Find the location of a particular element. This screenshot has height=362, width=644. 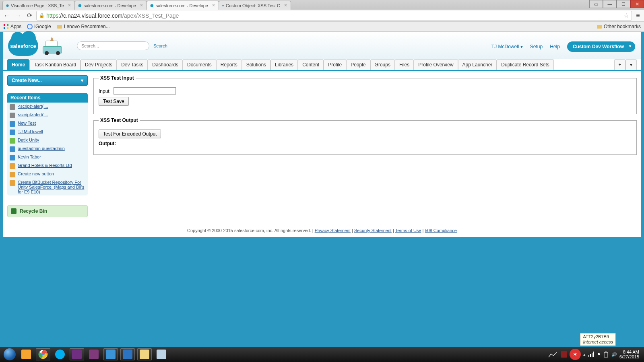

nav-tab: Duplicate Record Sets is located at coordinates (525, 64).